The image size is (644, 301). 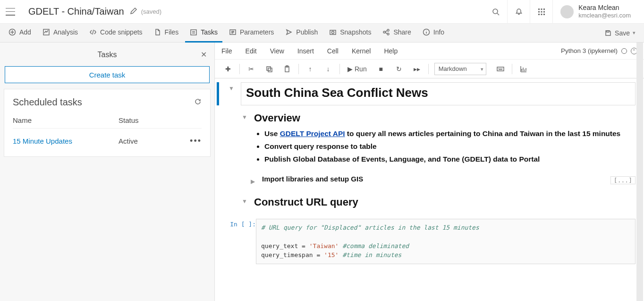 I want to click on search-icon, so click(x=496, y=12).